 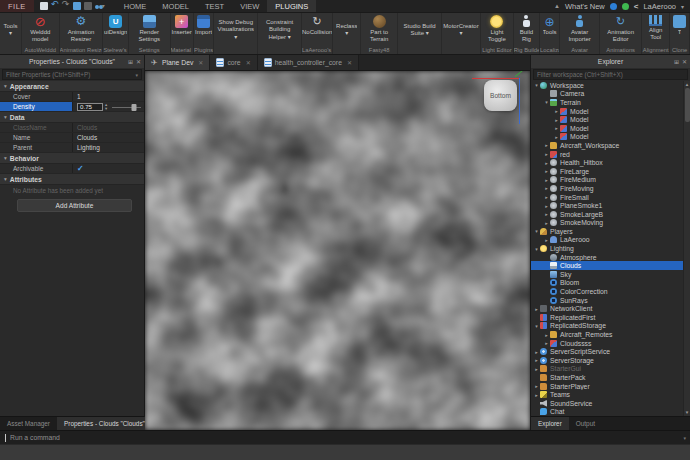 What do you see at coordinates (607, 378) in the screenshot?
I see `tree-item-starterpack: StarterPack` at bounding box center [607, 378].